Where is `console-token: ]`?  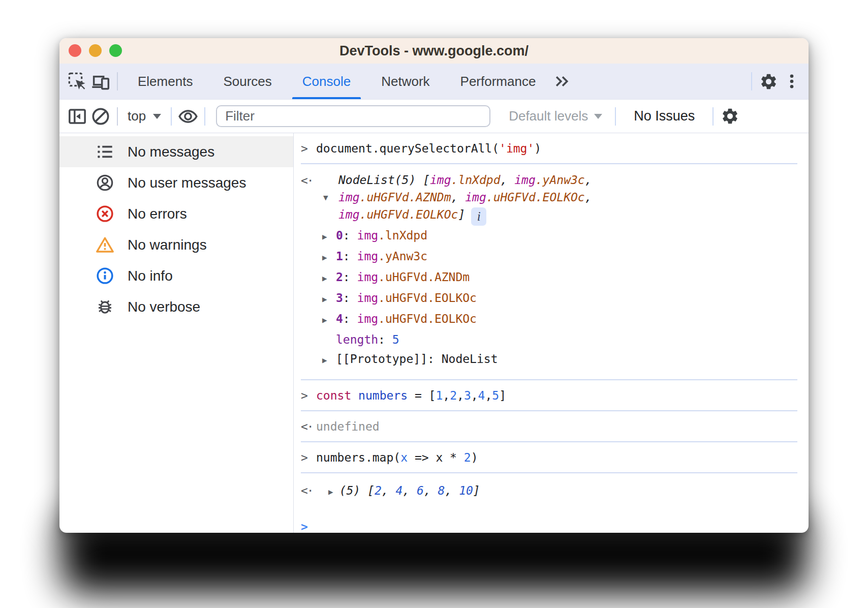
console-token: ] is located at coordinates (461, 215).